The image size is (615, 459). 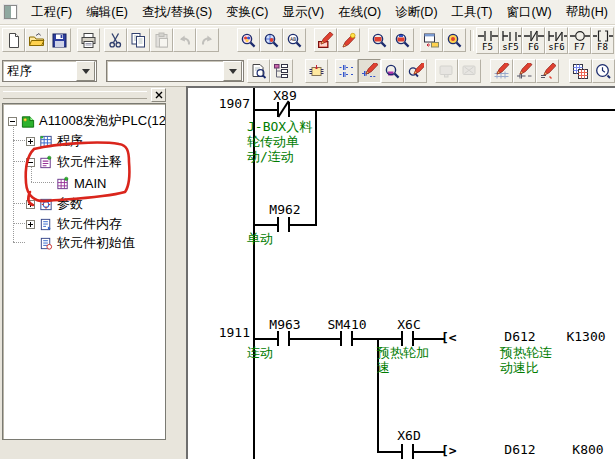 What do you see at coordinates (70, 204) in the screenshot?
I see `tree-item-label: 参数` at bounding box center [70, 204].